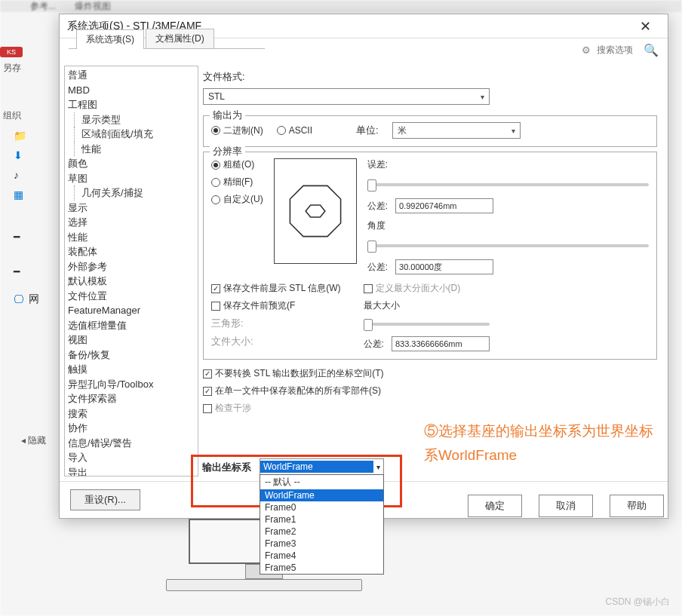  I want to click on unit-select: 米 ▾, so click(456, 130).